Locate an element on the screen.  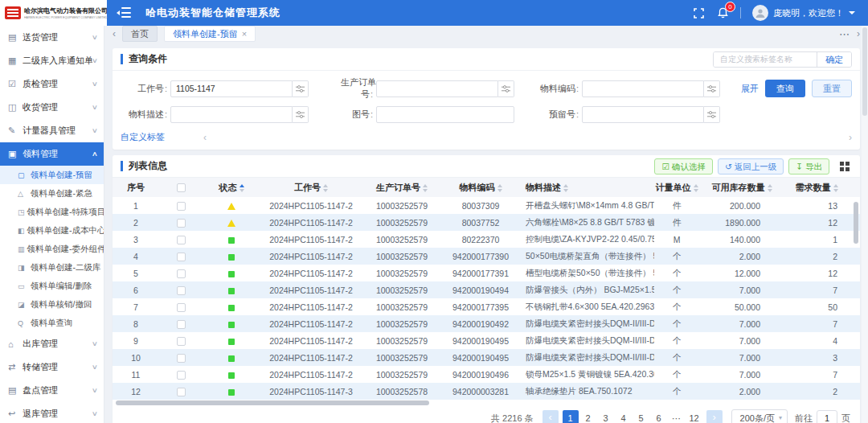
table-row: 11 2024HPC1105-1147-2 10003252579 942000… is located at coordinates (486, 375).